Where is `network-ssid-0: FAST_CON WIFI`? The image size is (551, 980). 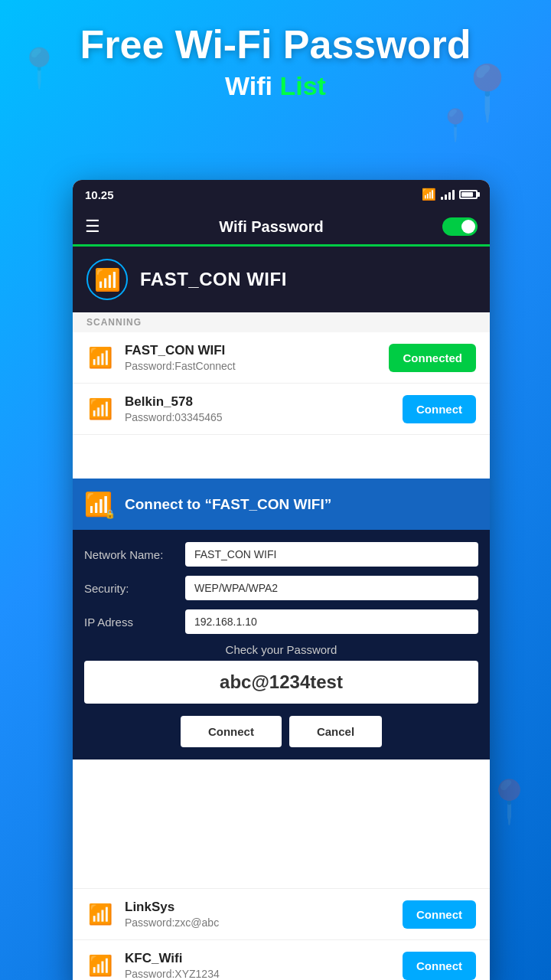 network-ssid-0: FAST_CON WIFI is located at coordinates (251, 351).